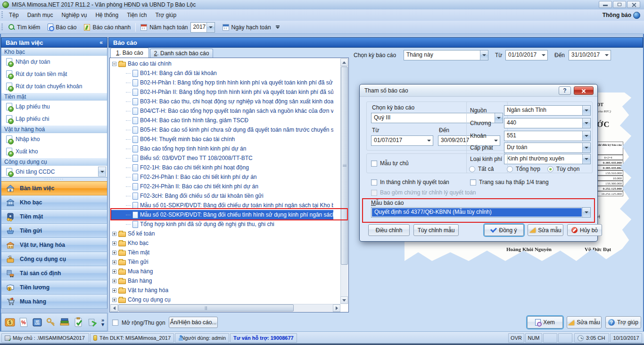 This screenshot has width=644, height=345. What do you see at coordinates (182, 53) in the screenshot?
I see `tab-danh-sach-bao-cao: 2. Danh sách báo cáo` at bounding box center [182, 53].